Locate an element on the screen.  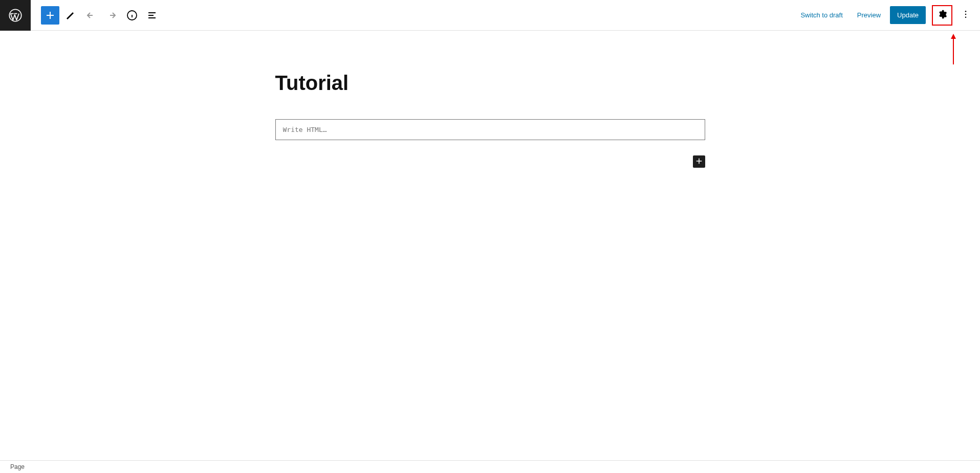
preview-button: Preview is located at coordinates (869, 15).